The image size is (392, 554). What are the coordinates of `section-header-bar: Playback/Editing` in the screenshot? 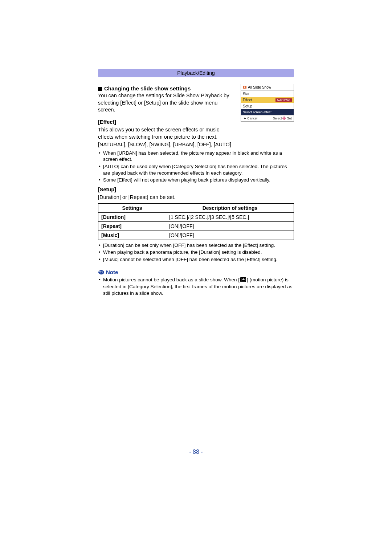 It's located at (196, 73).